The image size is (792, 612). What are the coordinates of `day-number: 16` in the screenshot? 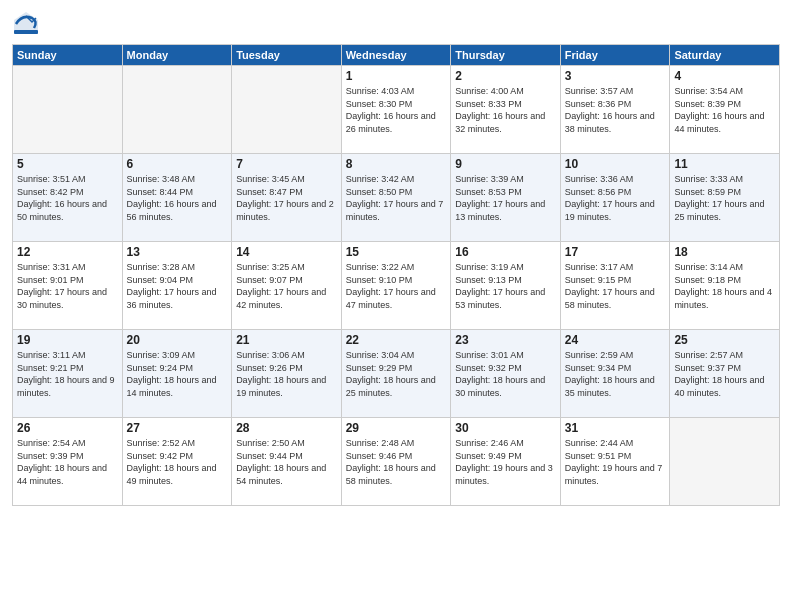 It's located at (506, 252).